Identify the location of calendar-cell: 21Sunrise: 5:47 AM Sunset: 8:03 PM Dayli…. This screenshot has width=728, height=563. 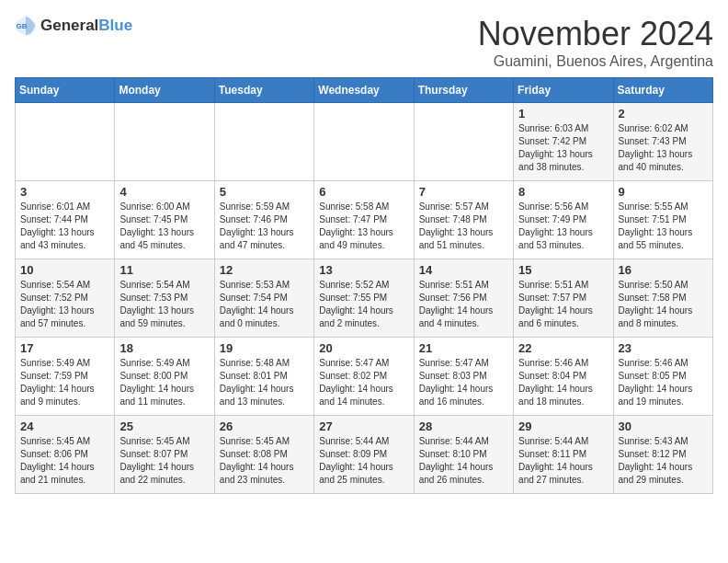
(463, 377).